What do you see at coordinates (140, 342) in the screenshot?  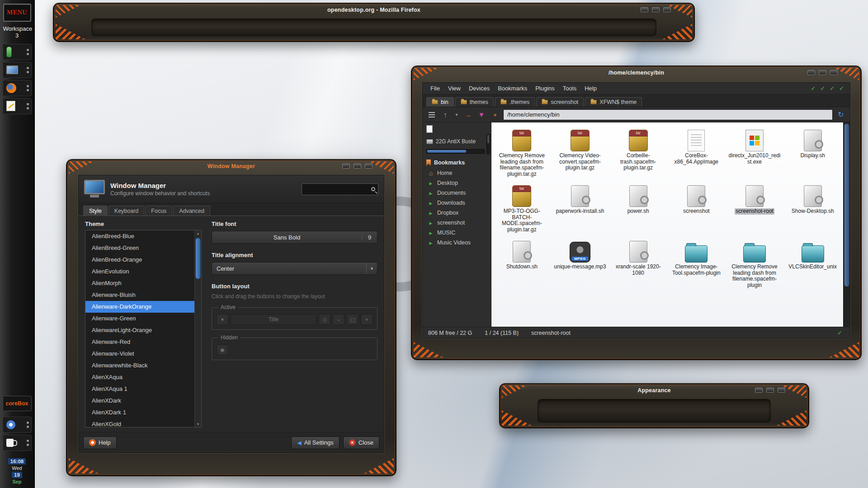 I see `theme-item: Alienware-Red` at bounding box center [140, 342].